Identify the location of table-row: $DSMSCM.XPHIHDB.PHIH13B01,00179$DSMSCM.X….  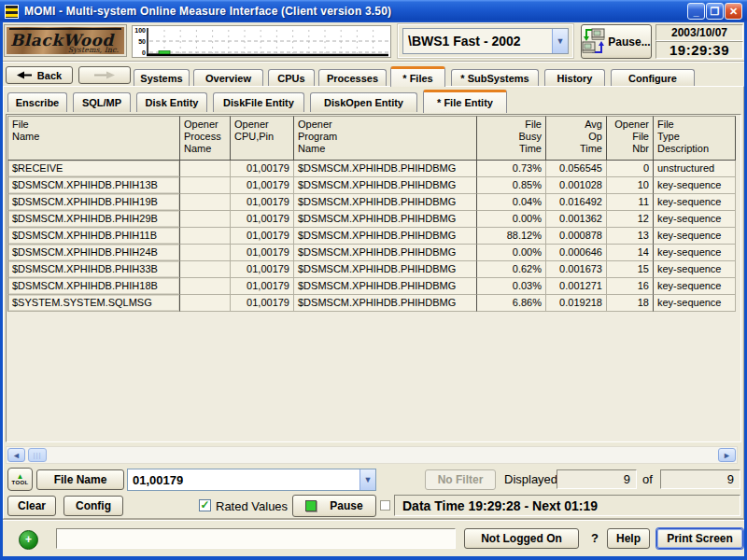
(372, 186).